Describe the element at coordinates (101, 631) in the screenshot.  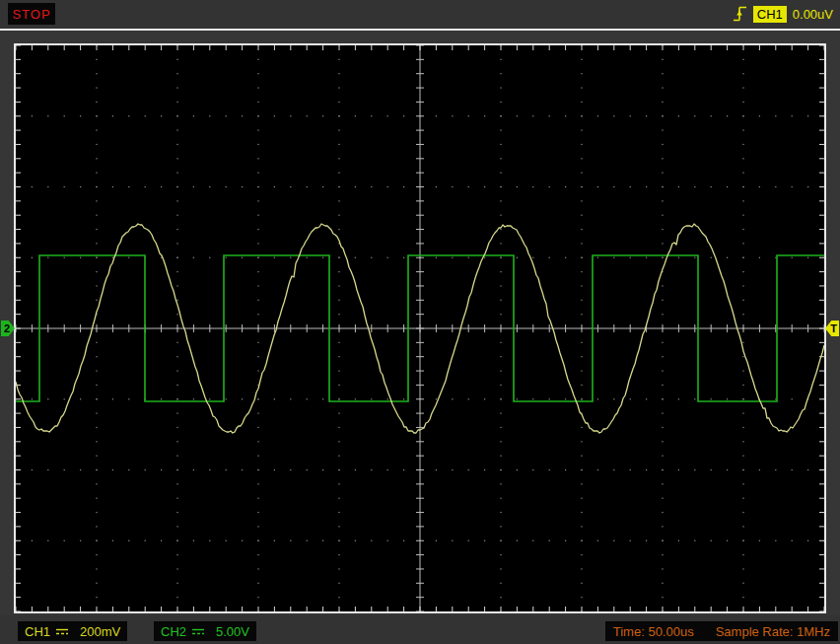
I see `ch1-scale-value: 200mV` at that location.